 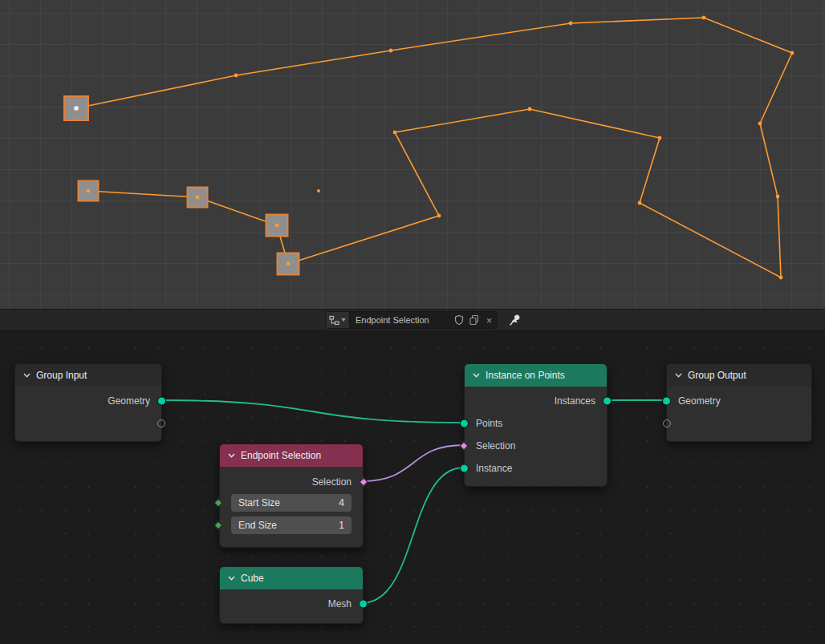 I want to click on shield-icon, so click(x=459, y=320).